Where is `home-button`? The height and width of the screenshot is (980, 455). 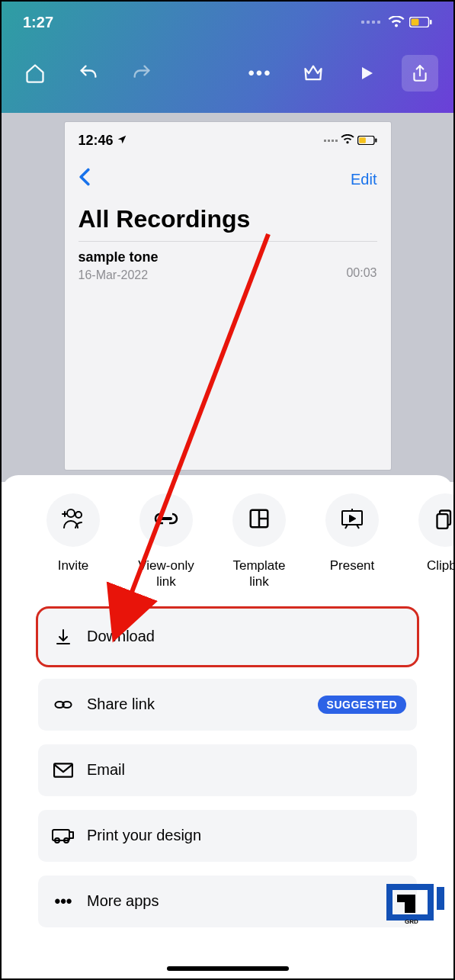
home-button is located at coordinates (35, 73).